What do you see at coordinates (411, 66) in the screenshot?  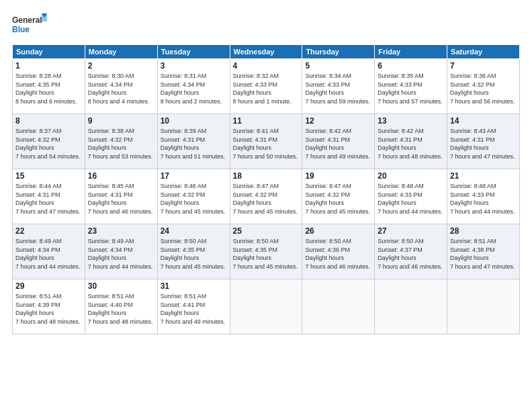 I see `day-number: 6` at bounding box center [411, 66].